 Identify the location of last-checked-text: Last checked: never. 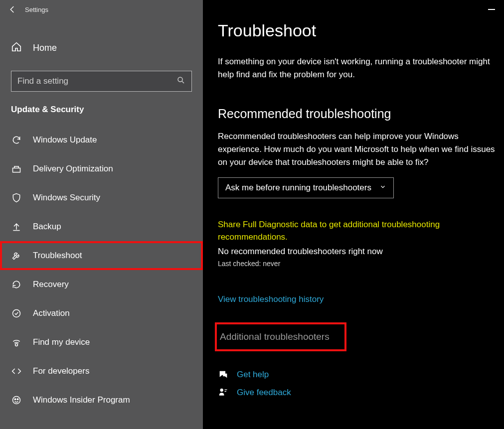
(358, 264).